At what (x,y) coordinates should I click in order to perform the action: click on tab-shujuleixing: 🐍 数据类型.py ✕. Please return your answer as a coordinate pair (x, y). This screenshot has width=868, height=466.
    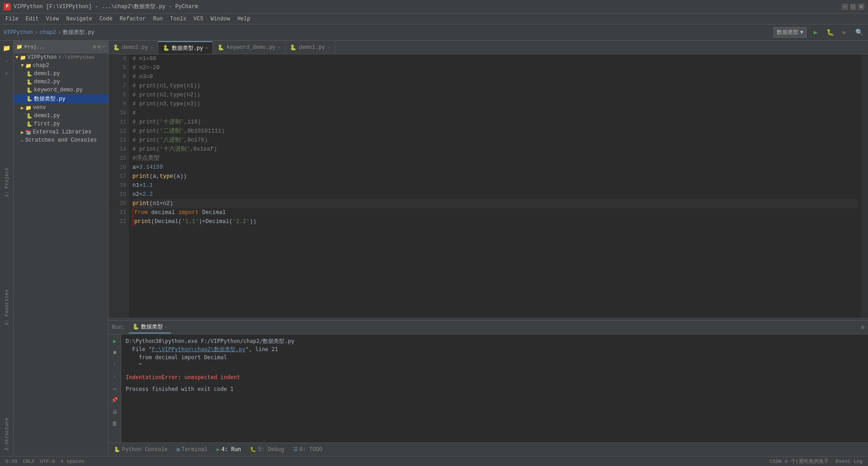
    Looking at the image, I should click on (186, 48).